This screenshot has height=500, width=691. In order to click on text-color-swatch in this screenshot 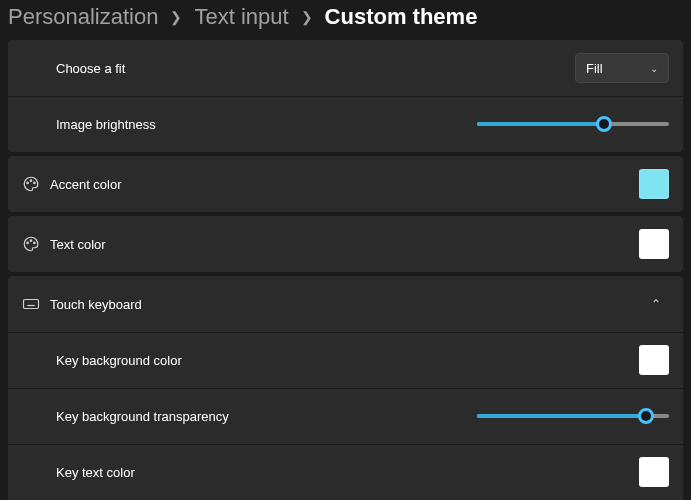, I will do `click(654, 244)`.